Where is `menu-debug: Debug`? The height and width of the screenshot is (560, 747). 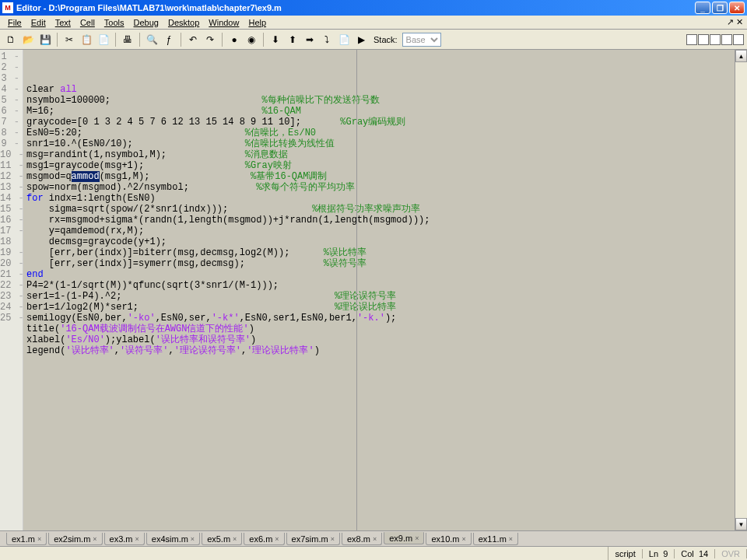 menu-debug: Debug is located at coordinates (146, 23).